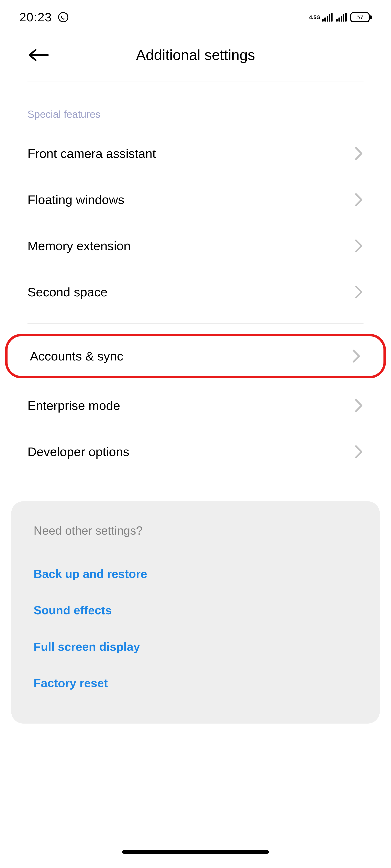  What do you see at coordinates (340, 17) in the screenshot?
I see `status-bar-right: 4.5G 57` at bounding box center [340, 17].